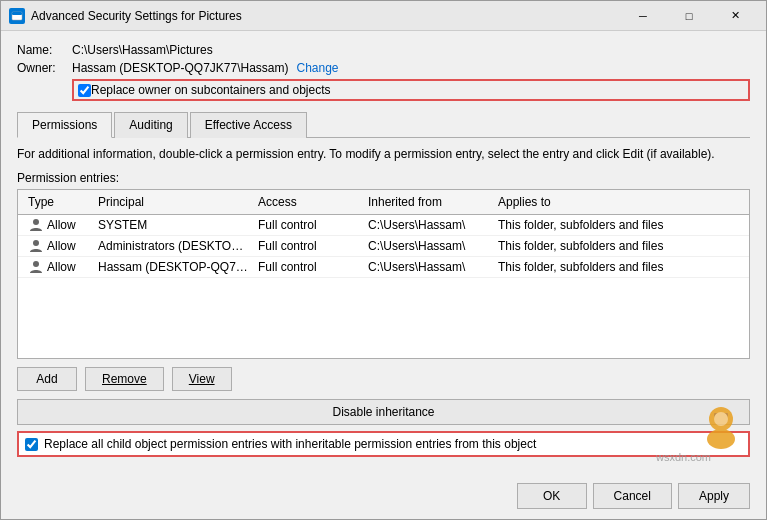  I want to click on header-principal: Principal, so click(174, 202).